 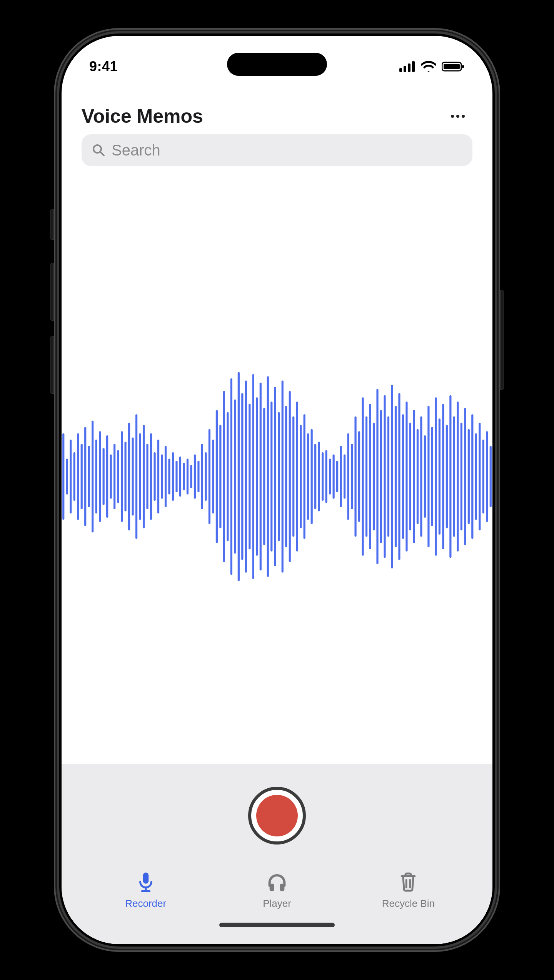 What do you see at coordinates (452, 116) in the screenshot?
I see `more-dots-icon` at bounding box center [452, 116].